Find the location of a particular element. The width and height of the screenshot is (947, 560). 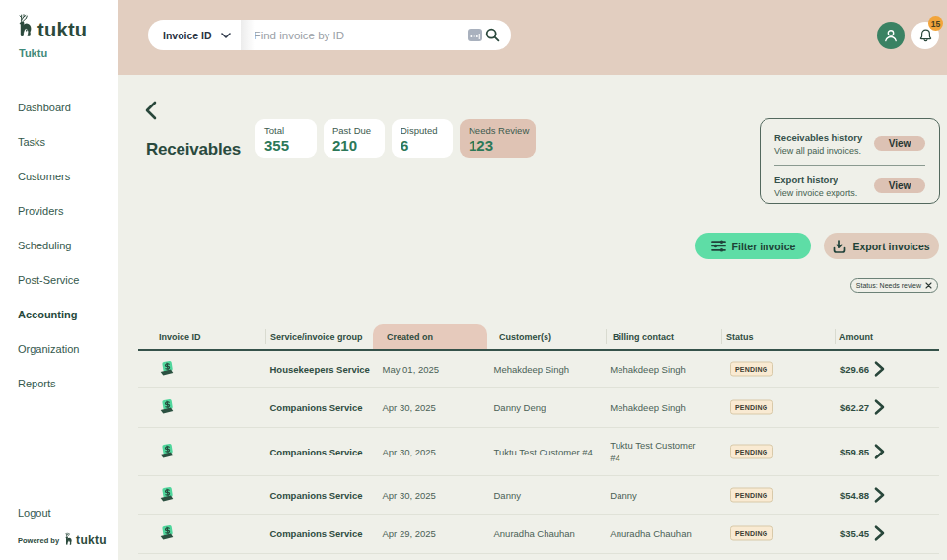

topbar: Invoice ID 15 is located at coordinates (533, 37).